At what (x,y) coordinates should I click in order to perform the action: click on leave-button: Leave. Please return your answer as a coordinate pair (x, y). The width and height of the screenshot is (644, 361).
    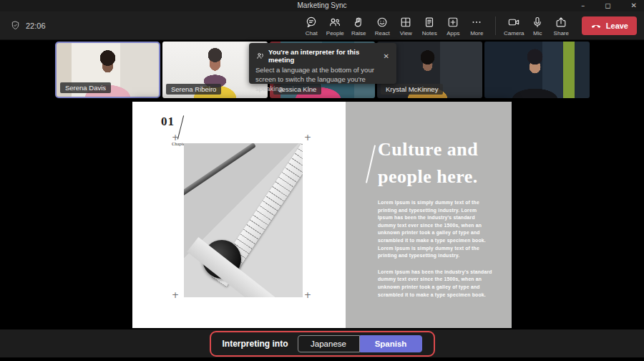
    Looking at the image, I should click on (610, 26).